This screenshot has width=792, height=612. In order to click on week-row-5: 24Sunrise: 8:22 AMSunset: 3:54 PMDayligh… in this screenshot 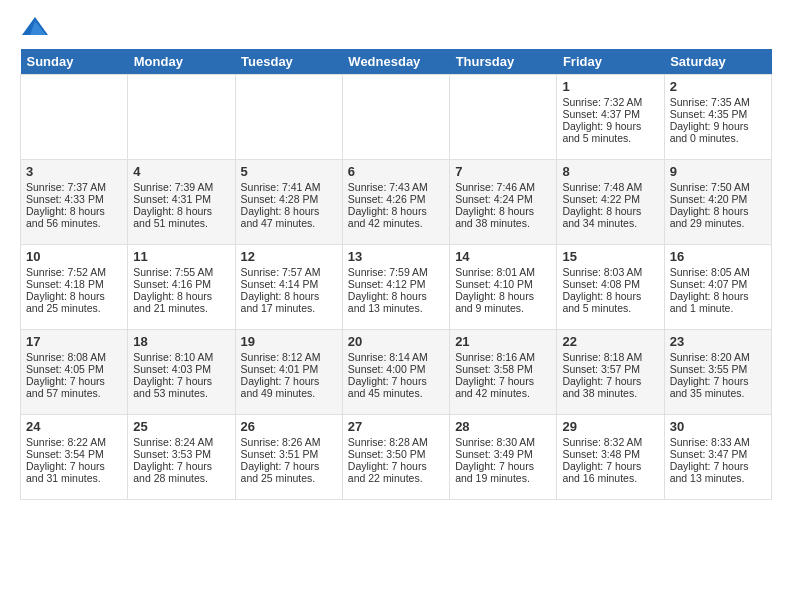, I will do `click(396, 458)`.